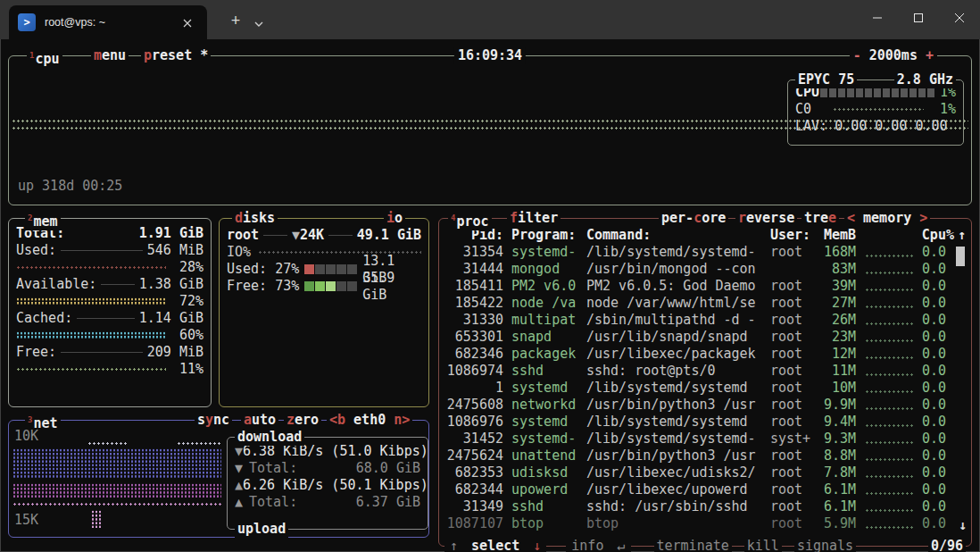 The image size is (980, 552). Describe the element at coordinates (598, 545) in the screenshot. I see `info-button: info ↵` at that location.